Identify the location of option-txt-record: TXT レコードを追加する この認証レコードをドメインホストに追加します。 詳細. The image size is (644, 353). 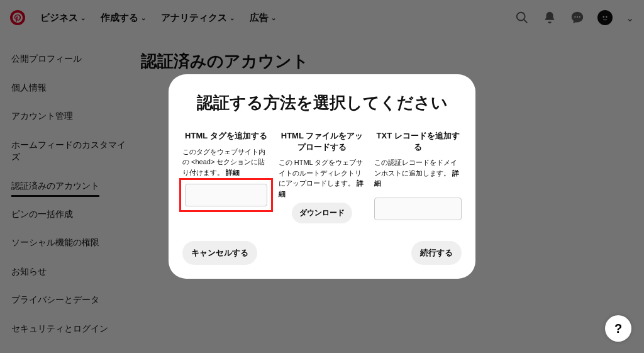
(418, 177).